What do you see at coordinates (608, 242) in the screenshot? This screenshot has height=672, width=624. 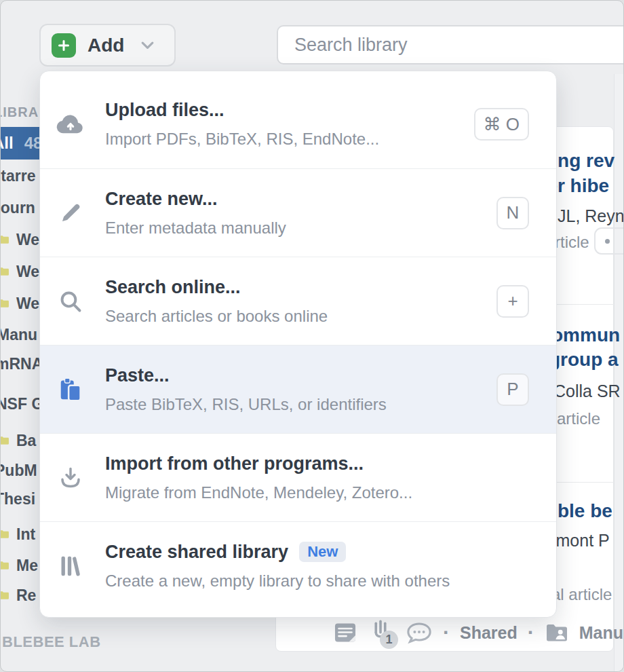 I see `dot-icon` at bounding box center [608, 242].